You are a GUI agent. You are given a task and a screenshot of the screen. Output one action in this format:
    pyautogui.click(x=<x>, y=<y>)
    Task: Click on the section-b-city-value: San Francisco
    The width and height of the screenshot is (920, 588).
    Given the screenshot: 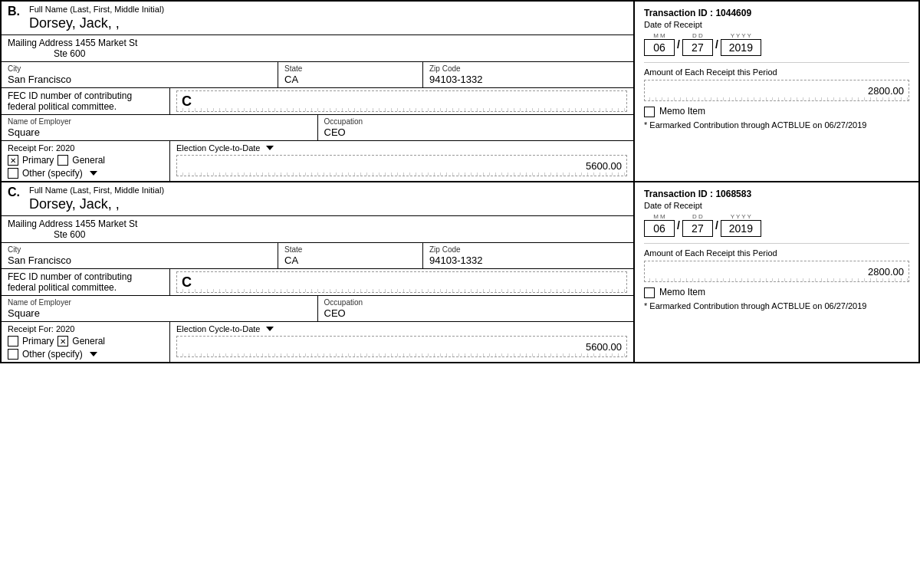 What is the action you would take?
    pyautogui.click(x=140, y=80)
    